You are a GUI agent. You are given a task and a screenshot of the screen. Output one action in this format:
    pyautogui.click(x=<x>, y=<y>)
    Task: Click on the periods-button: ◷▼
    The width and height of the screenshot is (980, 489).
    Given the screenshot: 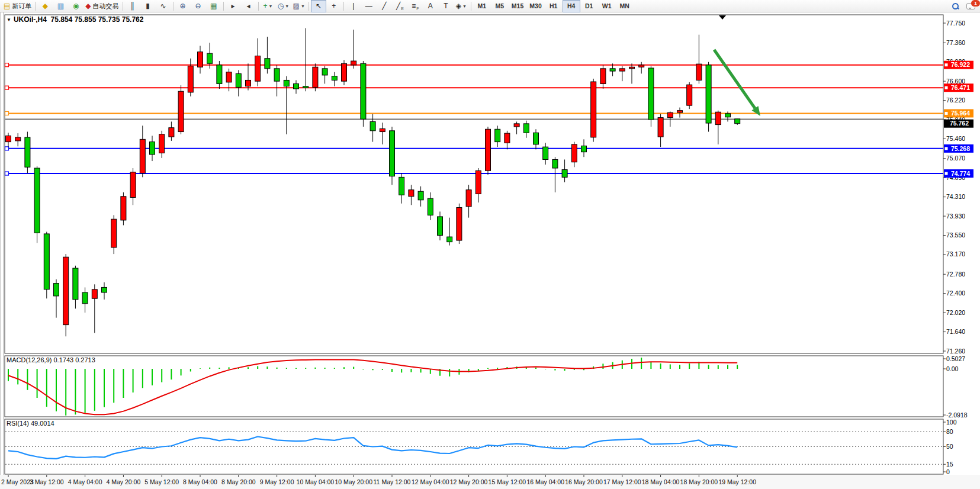 What is the action you would take?
    pyautogui.click(x=284, y=6)
    